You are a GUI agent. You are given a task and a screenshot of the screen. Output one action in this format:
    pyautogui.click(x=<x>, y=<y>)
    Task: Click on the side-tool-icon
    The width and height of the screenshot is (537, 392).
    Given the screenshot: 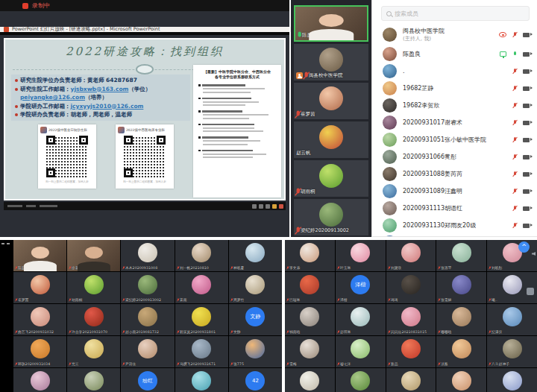 What is the action you would take?
    pyautogui.click(x=530, y=291)
    